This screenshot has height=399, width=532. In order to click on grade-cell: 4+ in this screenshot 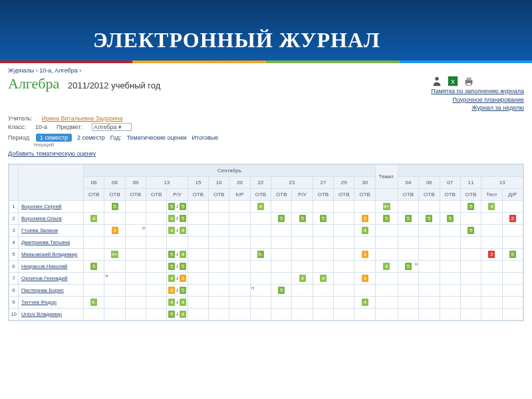, I will do `click(114, 254)`.